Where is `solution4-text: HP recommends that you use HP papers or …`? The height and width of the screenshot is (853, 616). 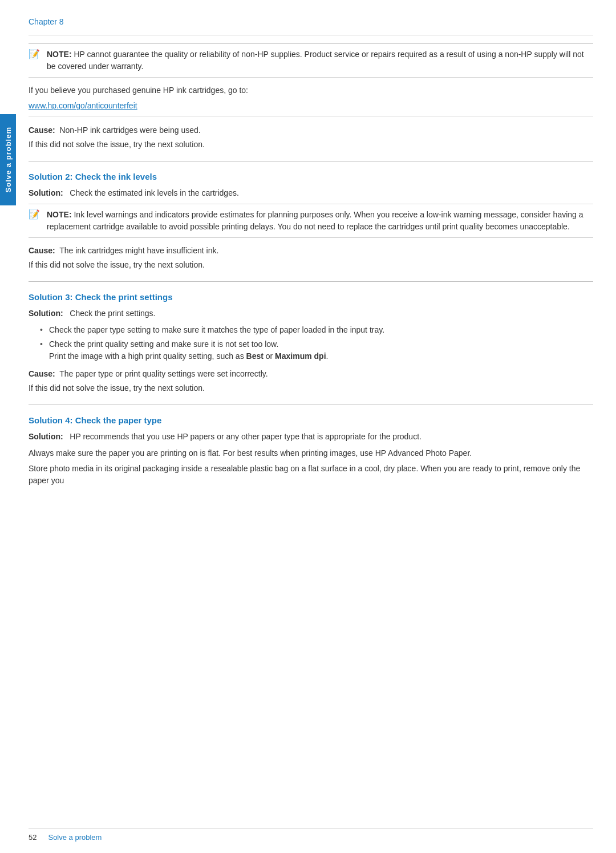 solution4-text: HP recommends that you use HP papers or … is located at coordinates (245, 436).